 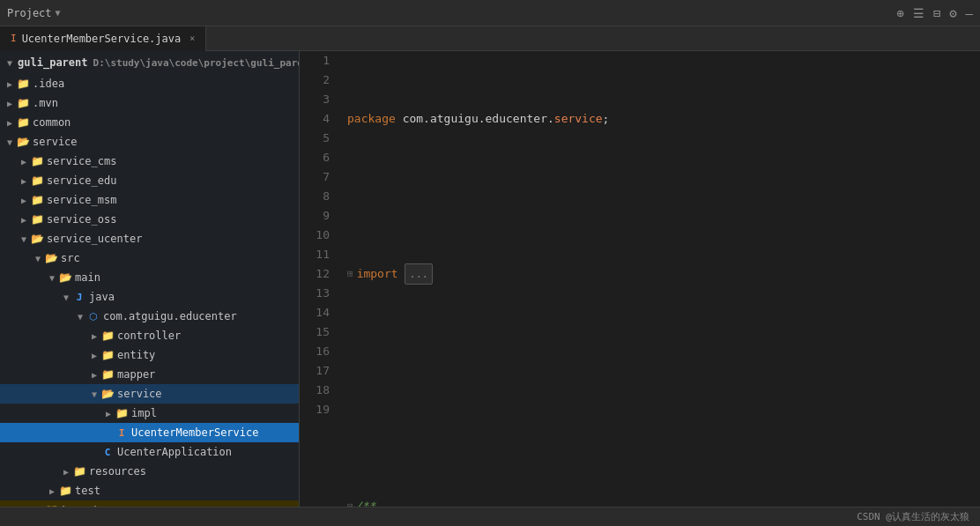 I want to click on folder-icon-common: 📁, so click(x=23, y=122).